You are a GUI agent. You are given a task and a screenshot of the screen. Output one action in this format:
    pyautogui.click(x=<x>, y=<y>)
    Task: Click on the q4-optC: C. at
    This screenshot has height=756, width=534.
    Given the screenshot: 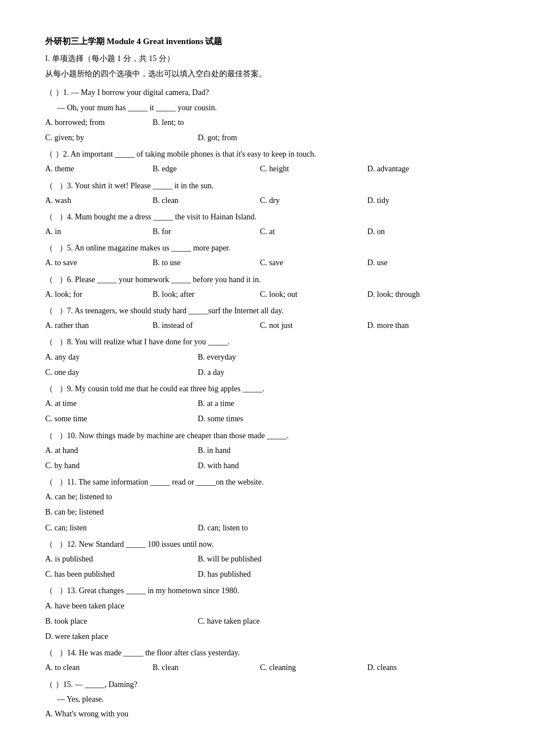 What is the action you would take?
    pyautogui.click(x=311, y=232)
    